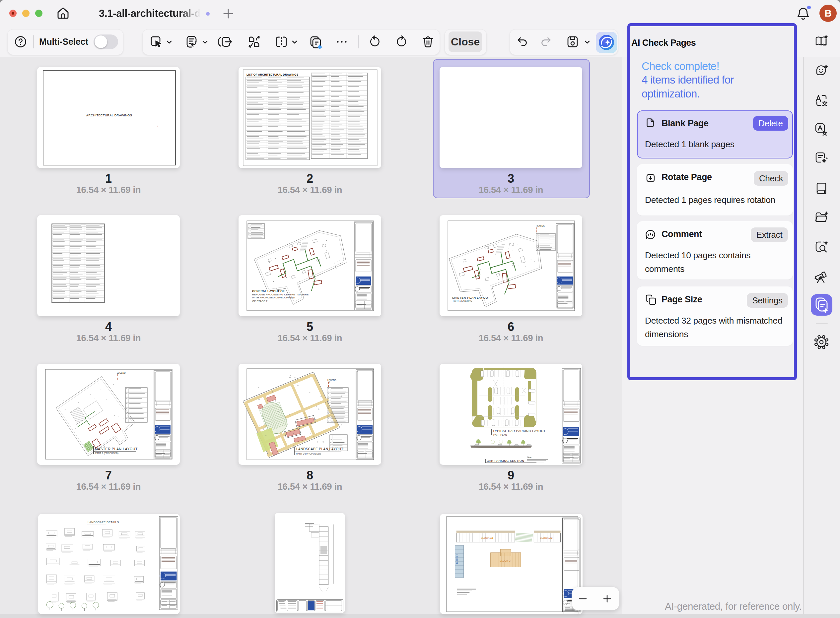 Image resolution: width=840 pixels, height=618 pixels. Describe the element at coordinates (268, 291) in the screenshot. I see `svg-text: GENERAL LAYOUT OF` at that location.